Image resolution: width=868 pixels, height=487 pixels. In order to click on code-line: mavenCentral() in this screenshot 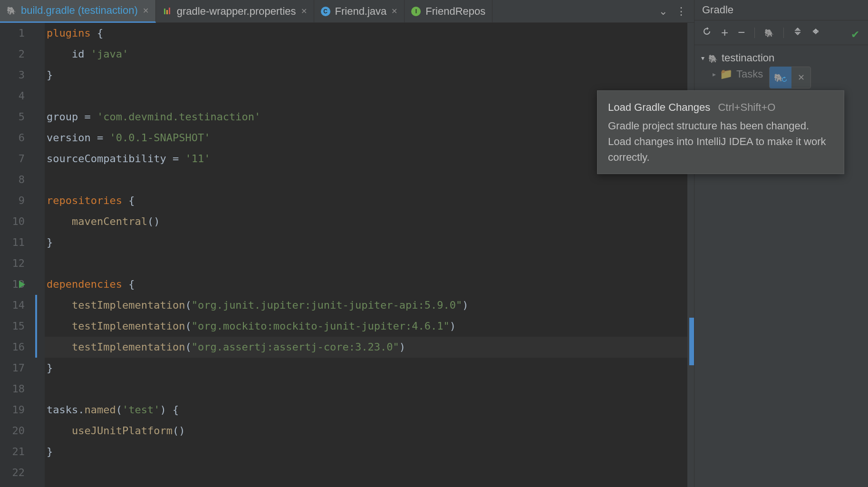, I will do `click(370, 222)`.